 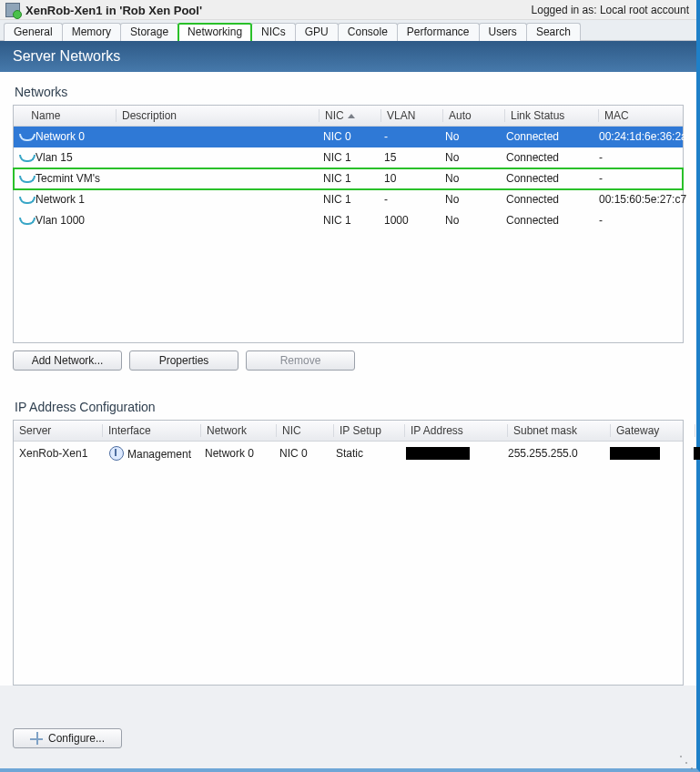 What do you see at coordinates (67, 361) in the screenshot?
I see `add-network-button: Add Network...` at bounding box center [67, 361].